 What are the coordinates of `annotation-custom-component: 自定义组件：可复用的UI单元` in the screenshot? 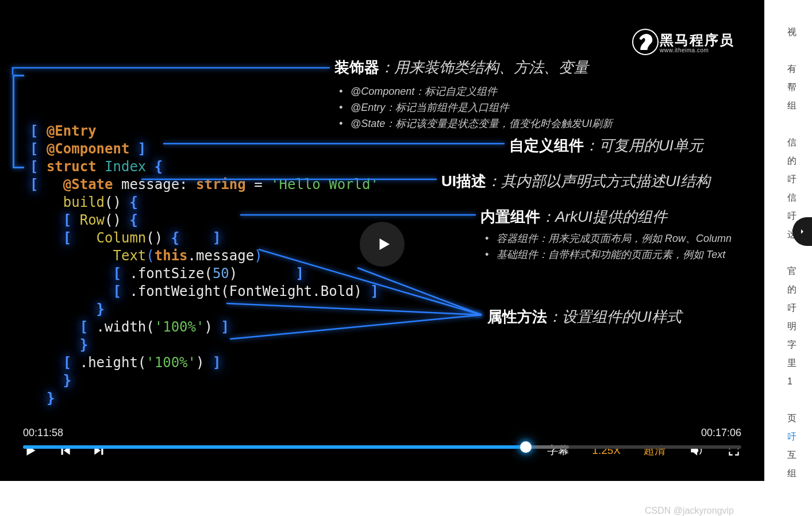 It's located at (606, 146).